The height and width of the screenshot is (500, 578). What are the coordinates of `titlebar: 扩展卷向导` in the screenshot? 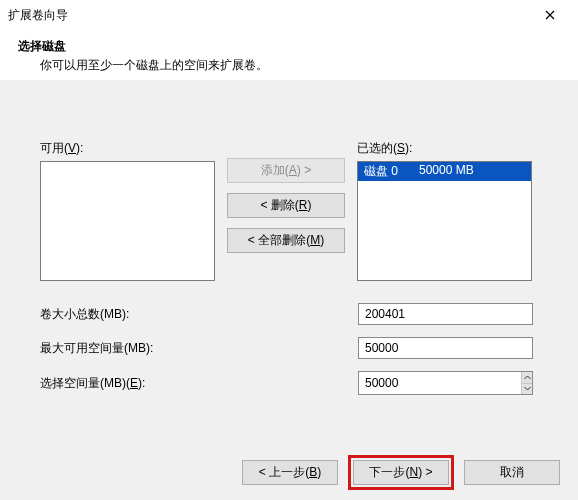 It's located at (289, 15).